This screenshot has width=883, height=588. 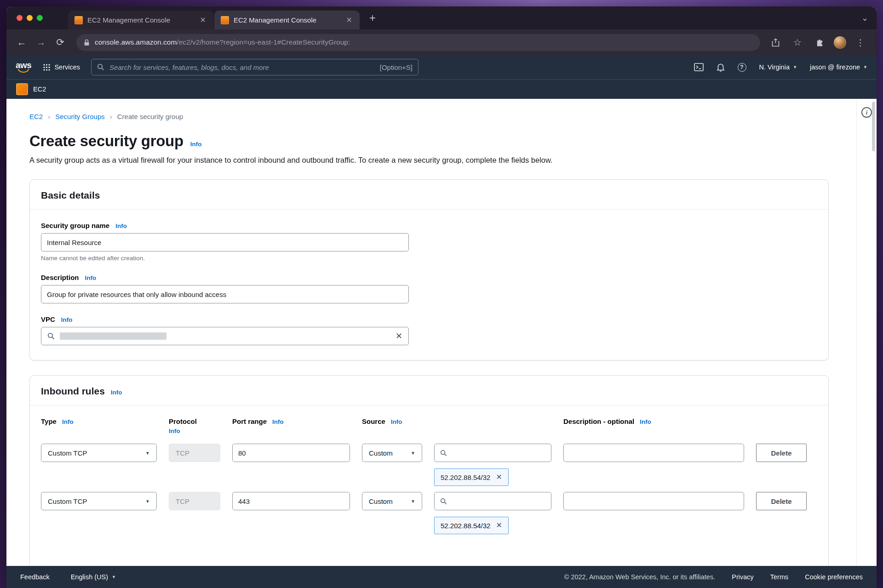 I want to click on region-selector: N. Virginia ▼, so click(x=778, y=67).